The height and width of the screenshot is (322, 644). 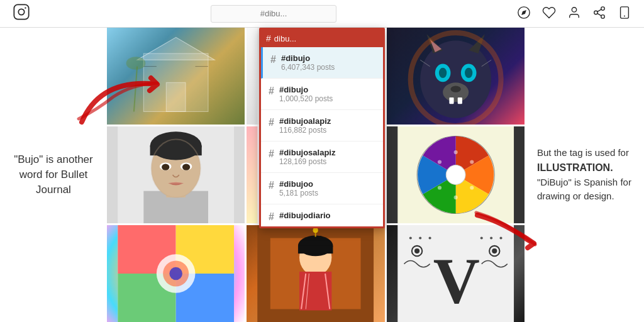 What do you see at coordinates (308, 162) in the screenshot?
I see `dropdown-item-count-4: 128,169 posts` at bounding box center [308, 162].